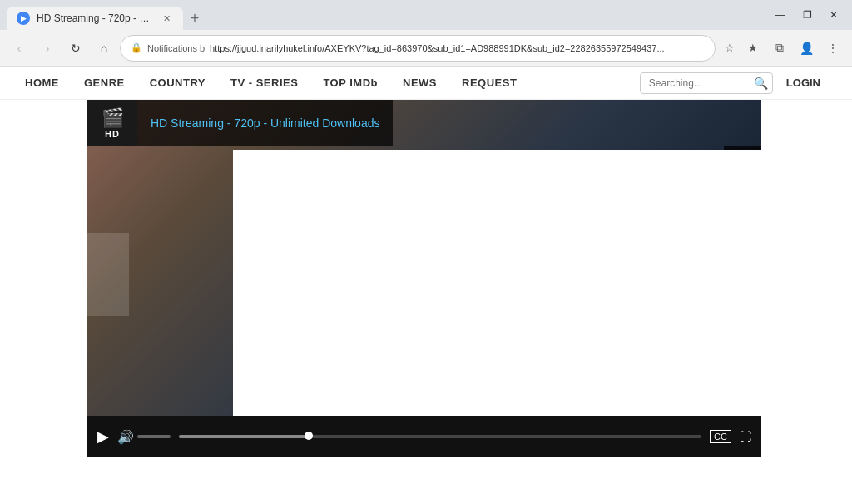  Describe the element at coordinates (426, 83) in the screenshot. I see `site-navigation: HOME GENRE COUNTRY TV - SERIES TOP IMDb …` at that location.